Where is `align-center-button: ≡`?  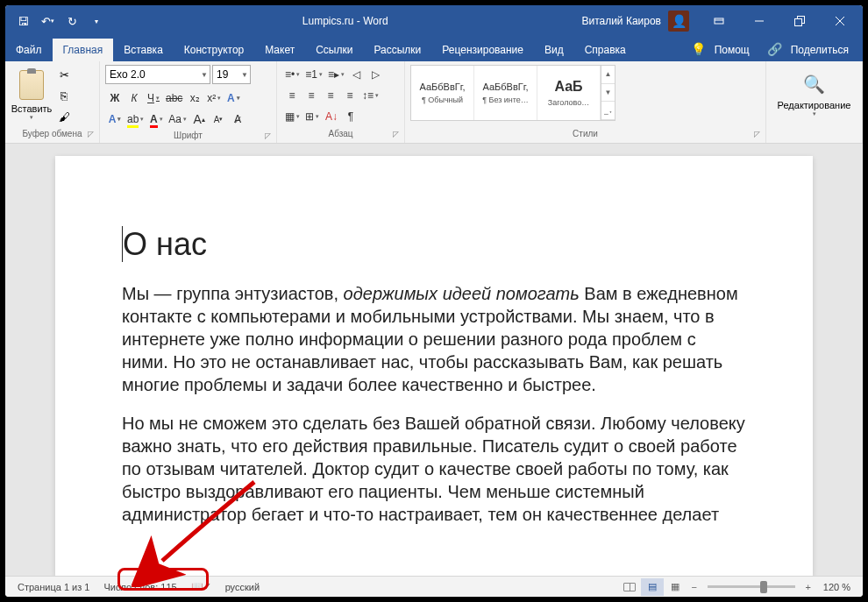 align-center-button: ≡ is located at coordinates (311, 96).